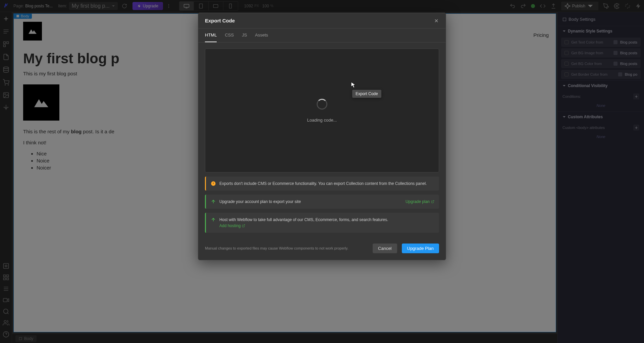  What do you see at coordinates (322, 104) in the screenshot?
I see `loading-spinner` at bounding box center [322, 104].